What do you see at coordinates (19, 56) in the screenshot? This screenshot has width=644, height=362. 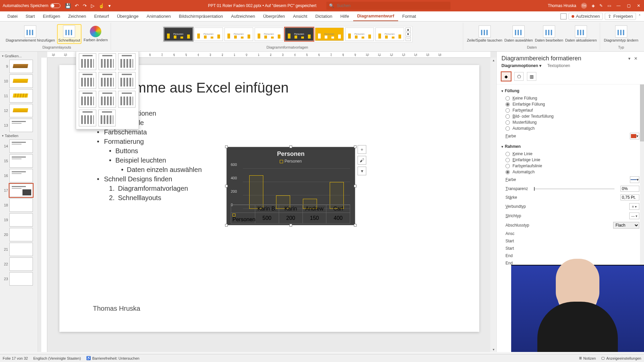 I see `section-graphics: Grafiken...` at bounding box center [19, 56].